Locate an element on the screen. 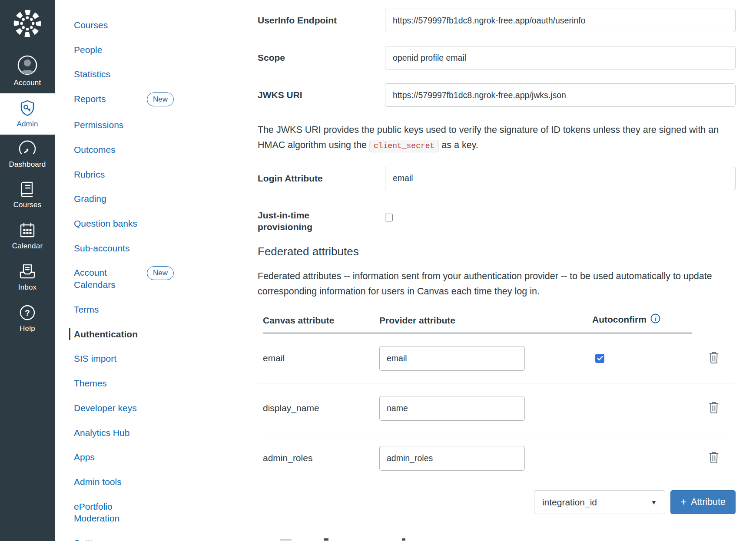  attribute-select: integration_id ▼ is located at coordinates (600, 502).